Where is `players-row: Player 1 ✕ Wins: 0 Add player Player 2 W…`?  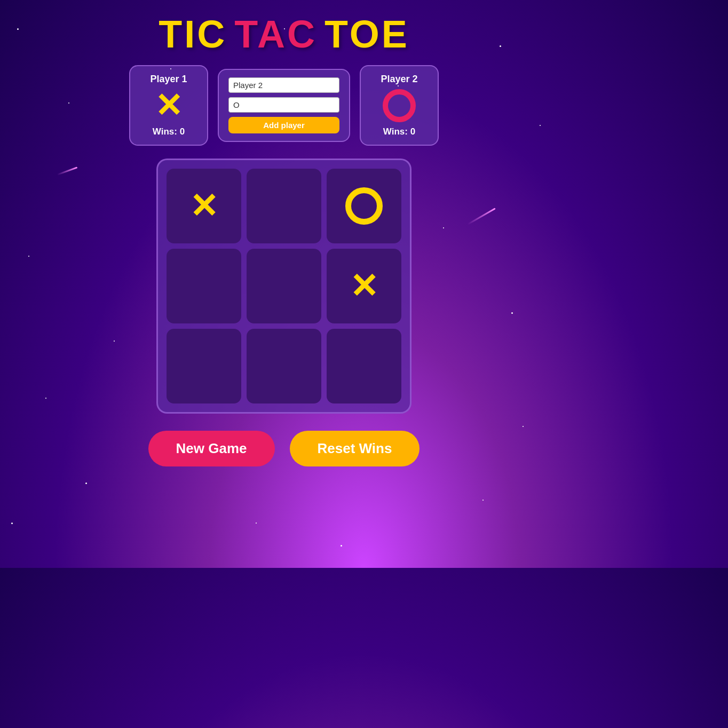 players-row: Player 1 ✕ Wins: 0 Add player Player 2 W… is located at coordinates (284, 106).